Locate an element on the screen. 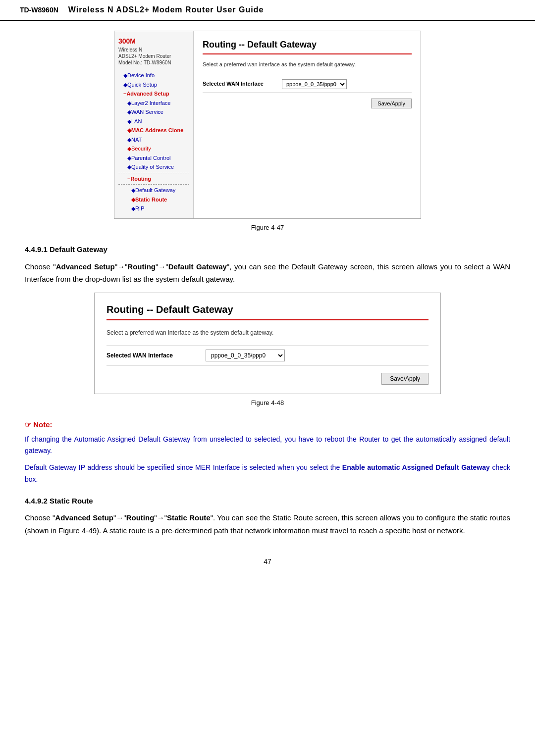 The image size is (535, 756). note-line-2: Default Gateway IP address should be spe… is located at coordinates (268, 474).